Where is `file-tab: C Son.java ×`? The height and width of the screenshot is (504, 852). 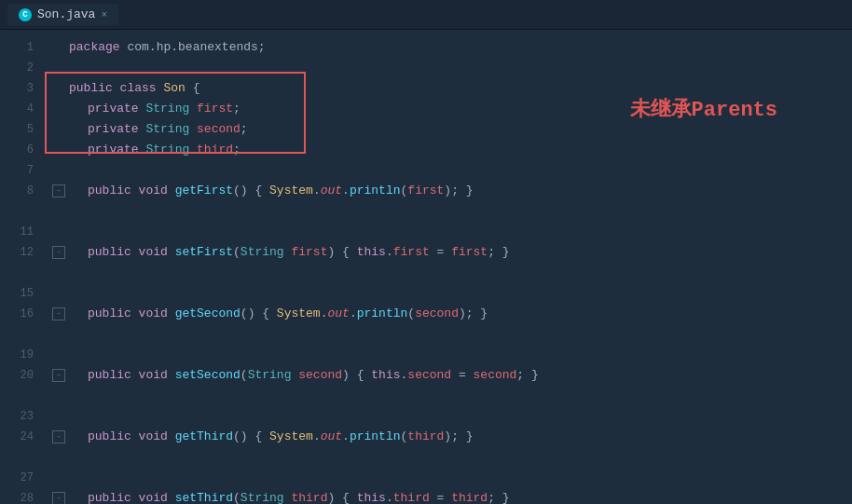
file-tab: C Son.java × is located at coordinates (63, 15).